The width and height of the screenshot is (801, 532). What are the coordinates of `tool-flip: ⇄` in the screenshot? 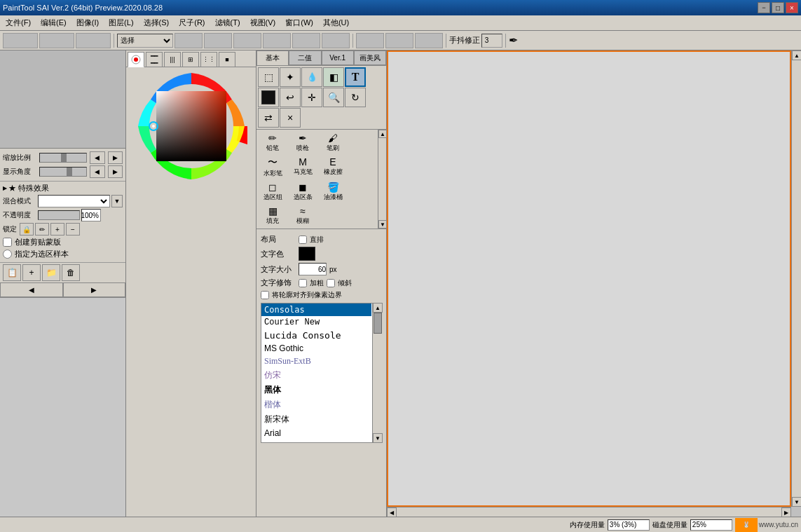 It's located at (268, 118).